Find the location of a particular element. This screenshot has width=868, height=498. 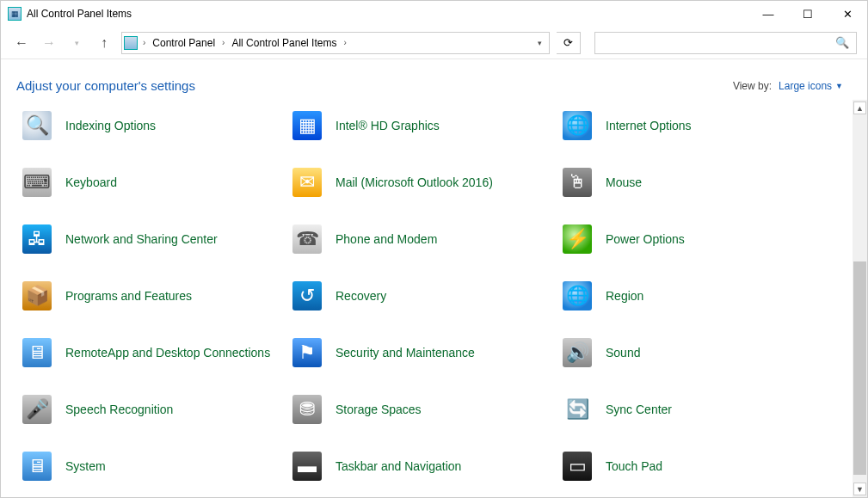

indexing-options-icon: 🔍 is located at coordinates (37, 126).